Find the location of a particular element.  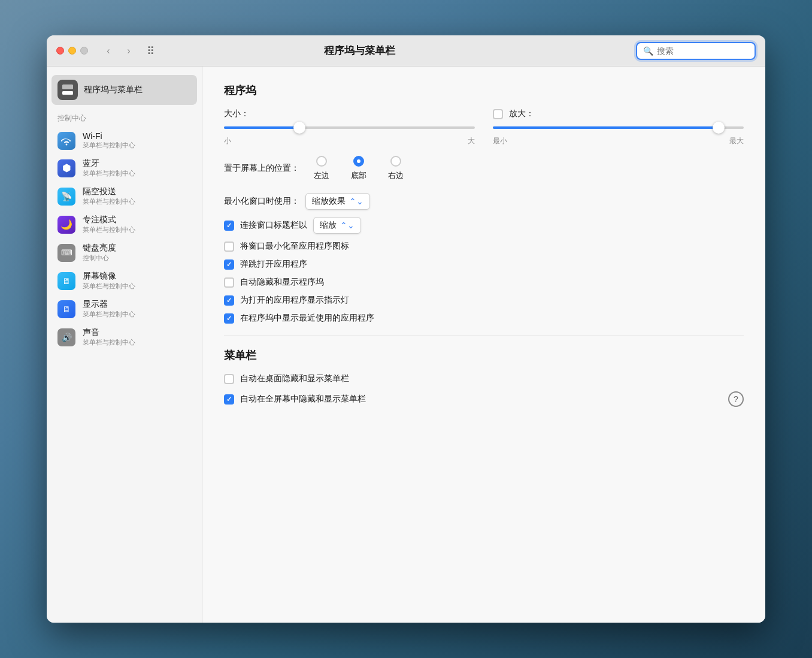

size-max-label: 大 is located at coordinates (471, 141).